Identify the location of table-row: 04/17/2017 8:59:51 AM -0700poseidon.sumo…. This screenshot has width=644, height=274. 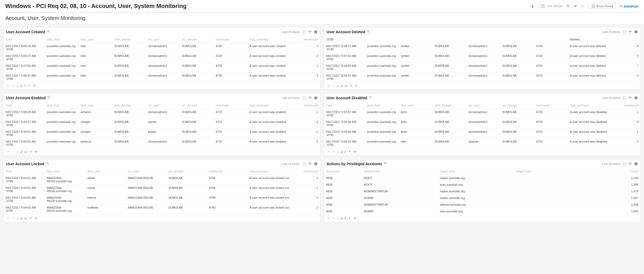
(162, 134).